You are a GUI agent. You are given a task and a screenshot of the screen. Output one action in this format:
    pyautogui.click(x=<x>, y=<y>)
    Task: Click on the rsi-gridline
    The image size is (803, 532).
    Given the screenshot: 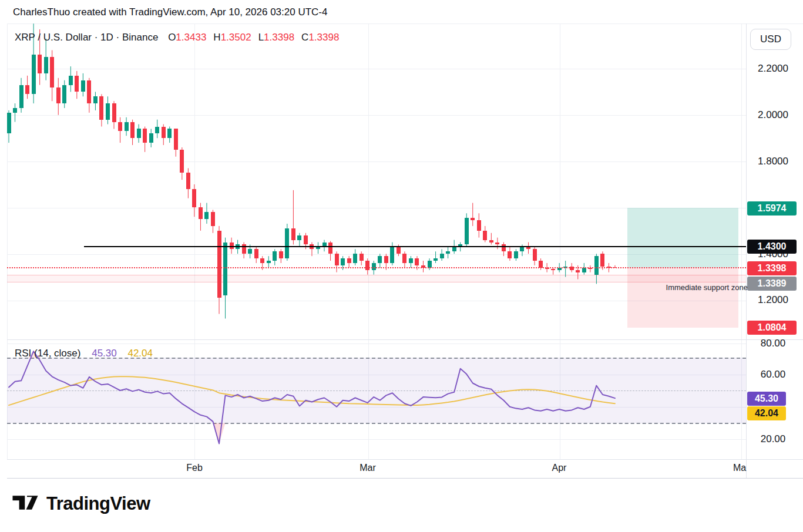 What is the action you would take?
    pyautogui.click(x=377, y=439)
    